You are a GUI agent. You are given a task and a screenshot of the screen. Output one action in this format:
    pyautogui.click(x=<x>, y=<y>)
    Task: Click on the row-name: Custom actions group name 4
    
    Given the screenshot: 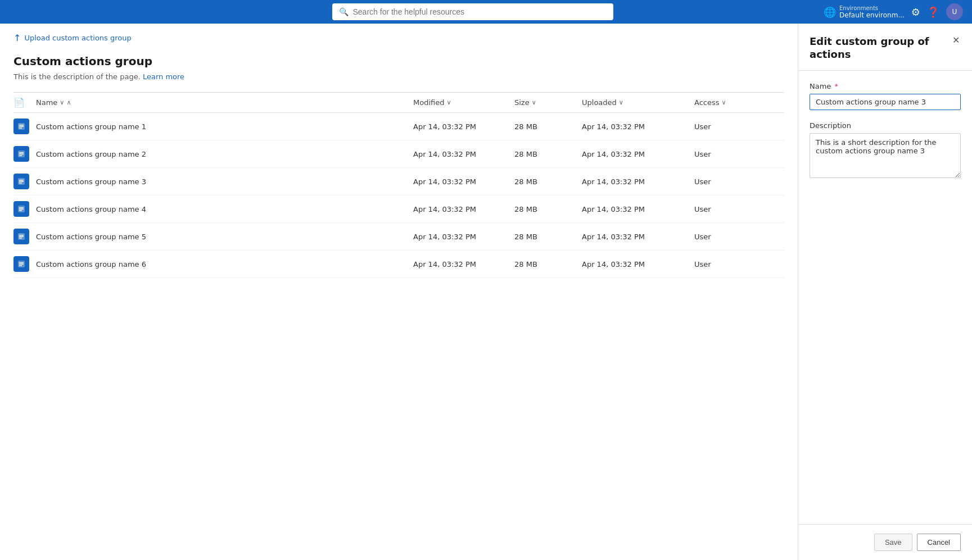 What is the action you would take?
    pyautogui.click(x=225, y=209)
    